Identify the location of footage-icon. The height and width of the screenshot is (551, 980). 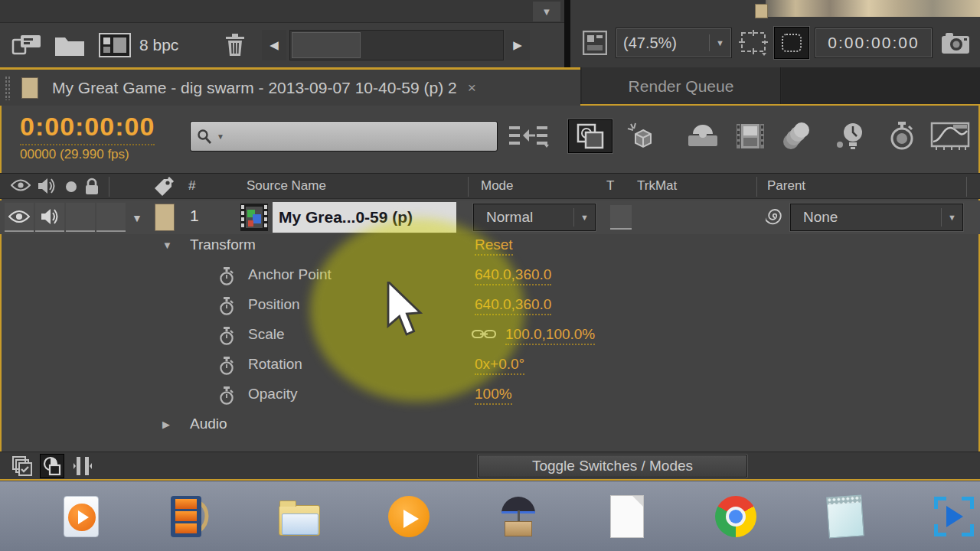
(115, 45).